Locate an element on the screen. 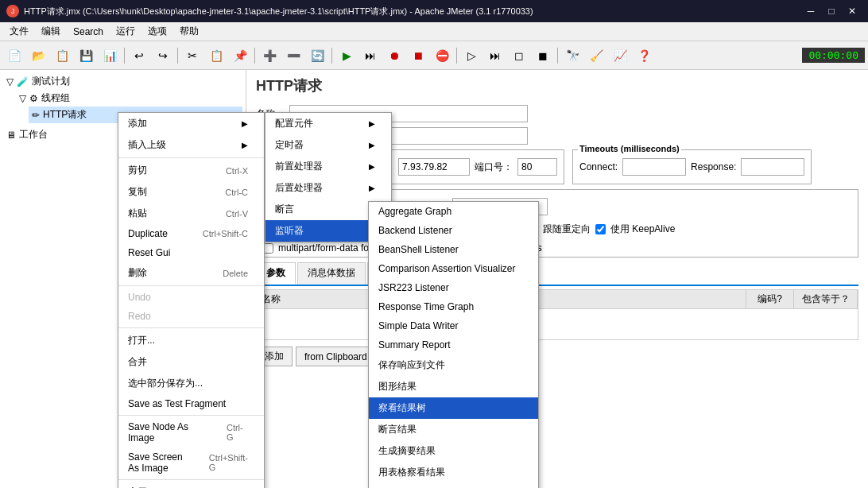 The height and width of the screenshot is (488, 868). listener-aggregate-graph: Aggregate Graph is located at coordinates (453, 211).